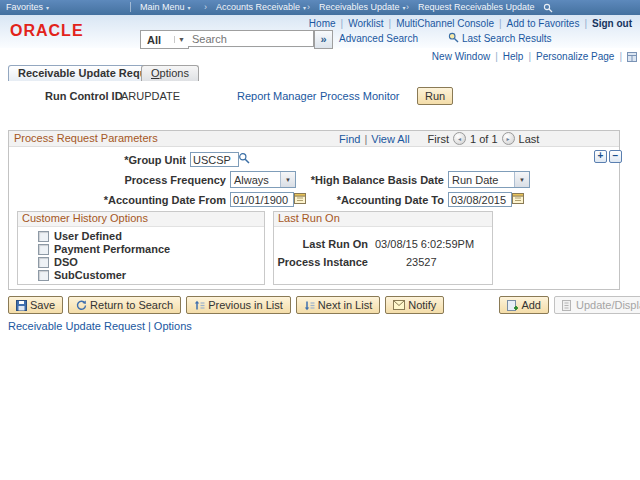 The image size is (640, 480). Describe the element at coordinates (164, 40) in the screenshot. I see `search-scope-select: All ▼` at that location.